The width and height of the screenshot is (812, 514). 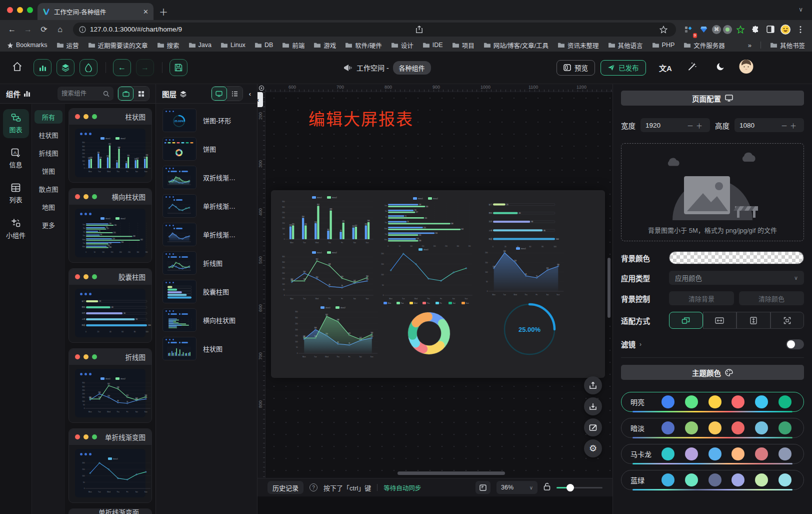 I want to click on layer-item-柱状图: 柱状图, so click(x=210, y=348).